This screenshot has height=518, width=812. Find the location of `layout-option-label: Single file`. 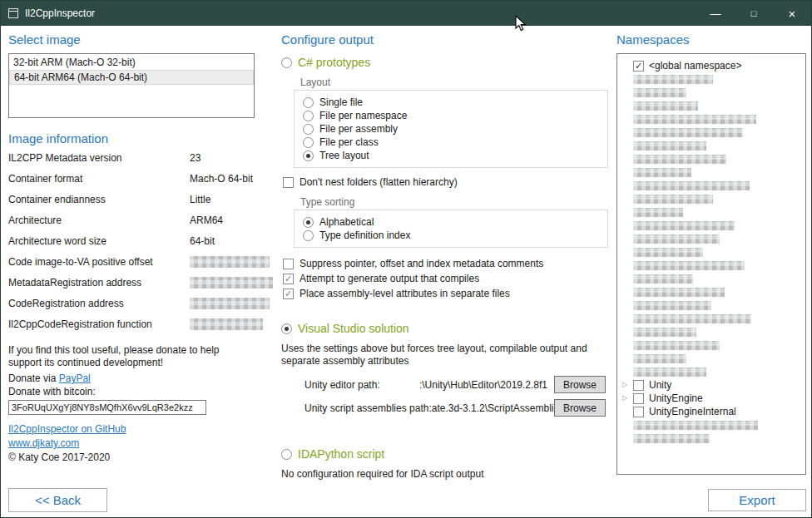

layout-option-label: Single file is located at coordinates (341, 102).